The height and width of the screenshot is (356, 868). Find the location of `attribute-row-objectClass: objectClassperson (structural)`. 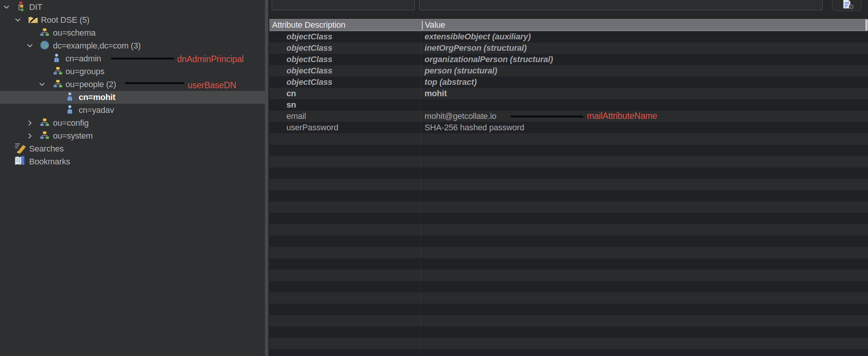

attribute-row-objectClass: objectClassperson (structural) is located at coordinates (569, 71).